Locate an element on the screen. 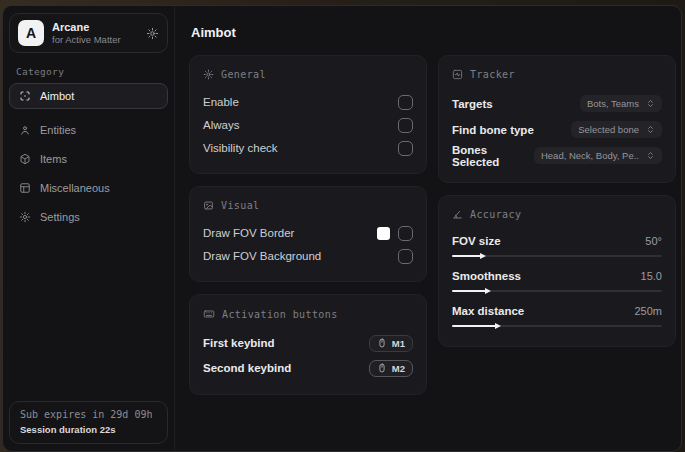 Image resolution: width=685 pixels, height=452 pixels. general-header-label: General is located at coordinates (244, 74).